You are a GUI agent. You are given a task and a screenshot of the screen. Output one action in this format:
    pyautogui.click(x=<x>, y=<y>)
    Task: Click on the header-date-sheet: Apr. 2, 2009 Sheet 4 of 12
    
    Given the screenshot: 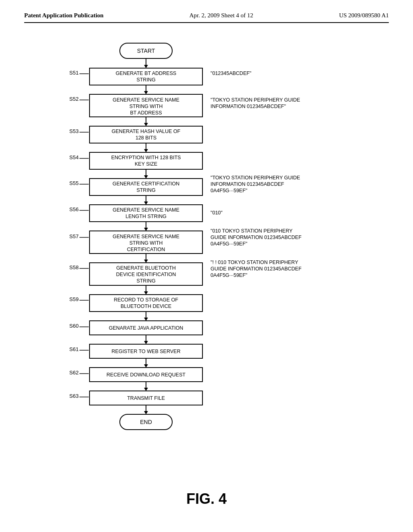 What is the action you would take?
    pyautogui.click(x=221, y=15)
    